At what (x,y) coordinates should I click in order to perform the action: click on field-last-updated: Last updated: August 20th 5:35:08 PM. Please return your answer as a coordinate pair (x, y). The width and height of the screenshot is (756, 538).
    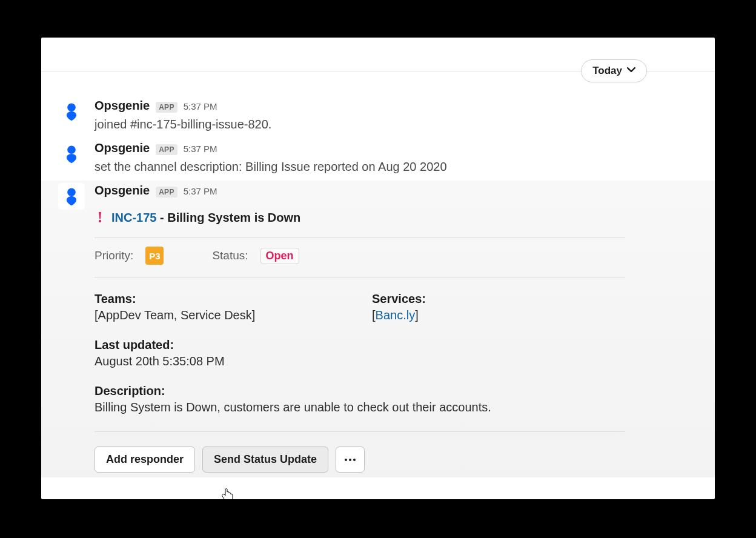
    Looking at the image, I should click on (360, 353).